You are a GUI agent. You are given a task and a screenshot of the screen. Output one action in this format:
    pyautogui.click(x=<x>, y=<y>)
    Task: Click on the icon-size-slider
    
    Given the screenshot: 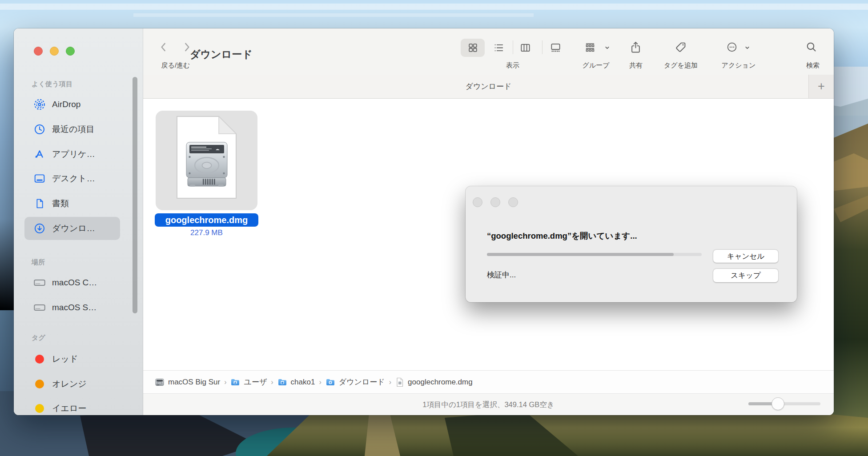 What is the action you would take?
    pyautogui.click(x=784, y=404)
    